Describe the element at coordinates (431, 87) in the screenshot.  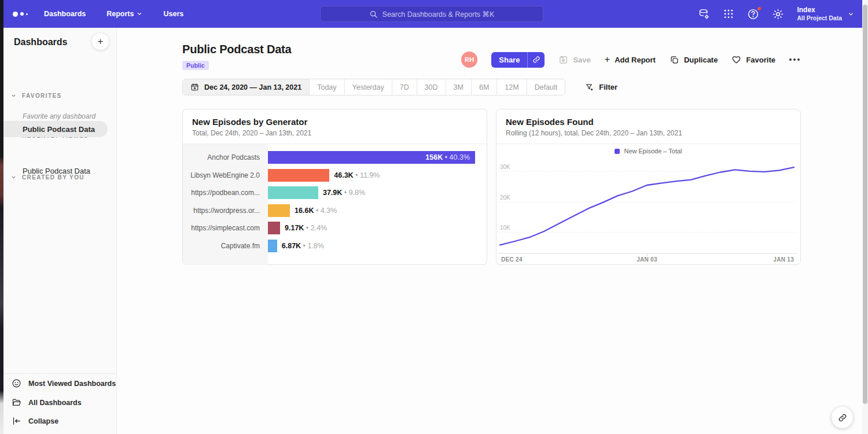
I see `preset-30d: 30D` at that location.